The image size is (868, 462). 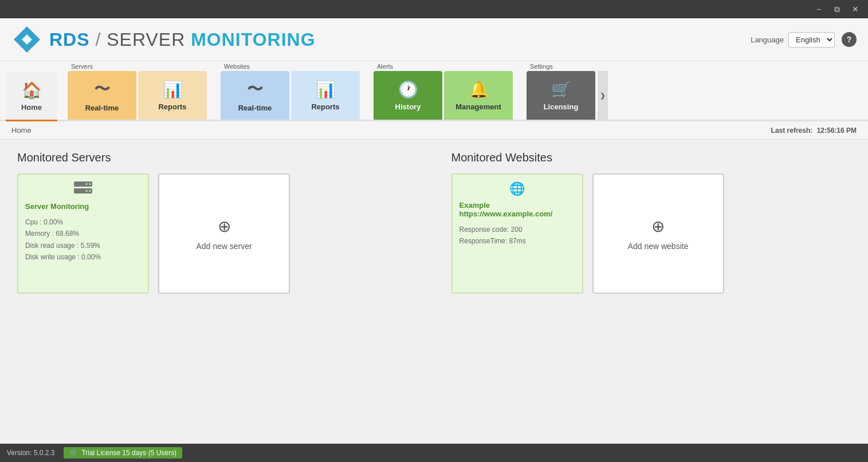 I want to click on trial-label: Trial License 15 days (5 Users), so click(x=129, y=453).